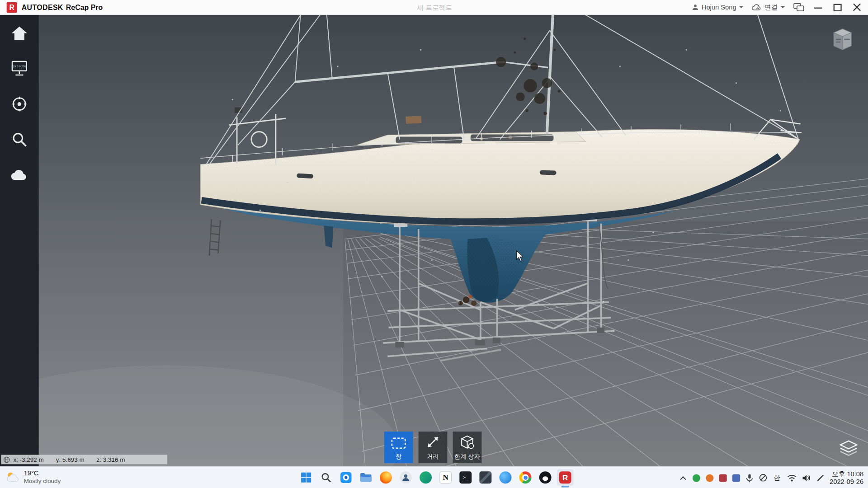 Image resolution: width=868 pixels, height=488 pixels. What do you see at coordinates (548, 173) in the screenshot?
I see `port-light-right` at bounding box center [548, 173].